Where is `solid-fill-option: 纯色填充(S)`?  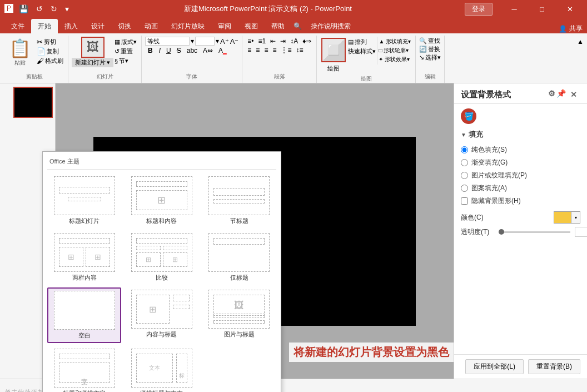
solid-fill-option: 纯色填充(S) is located at coordinates (520, 150).